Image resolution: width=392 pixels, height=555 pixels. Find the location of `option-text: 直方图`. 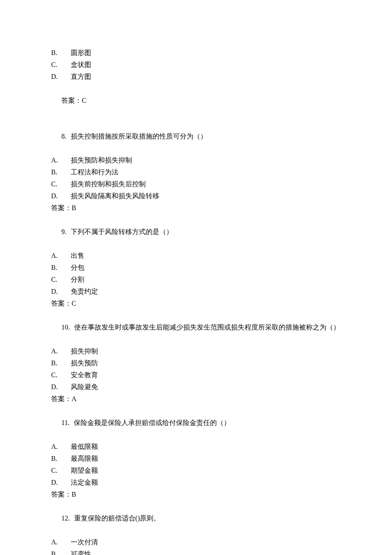

option-text: 直方图 is located at coordinates (81, 77).